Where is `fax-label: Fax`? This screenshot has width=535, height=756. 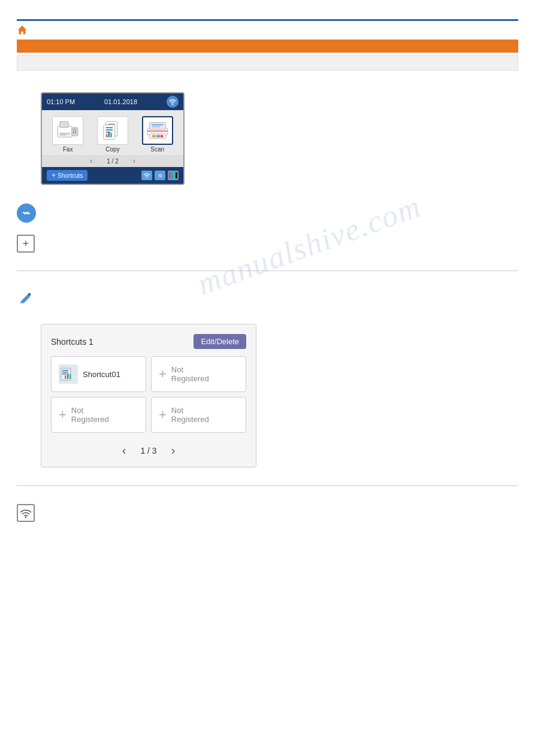
fax-label: Fax is located at coordinates (68, 150).